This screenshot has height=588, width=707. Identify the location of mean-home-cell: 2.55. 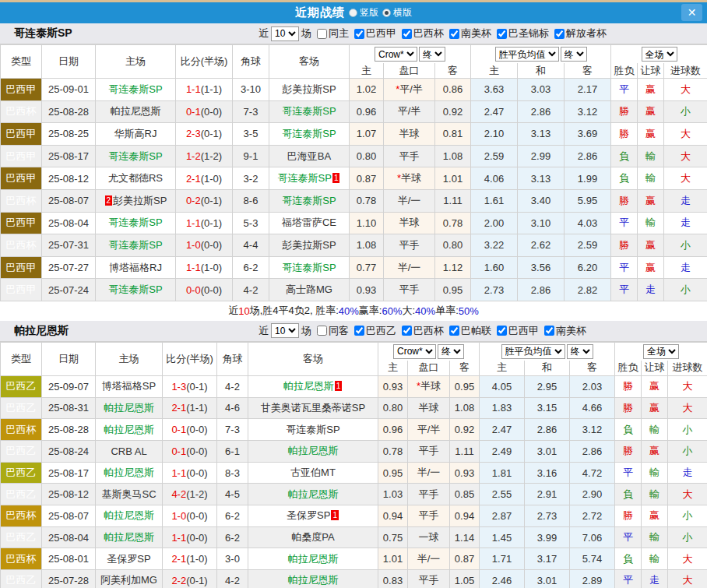
(502, 495).